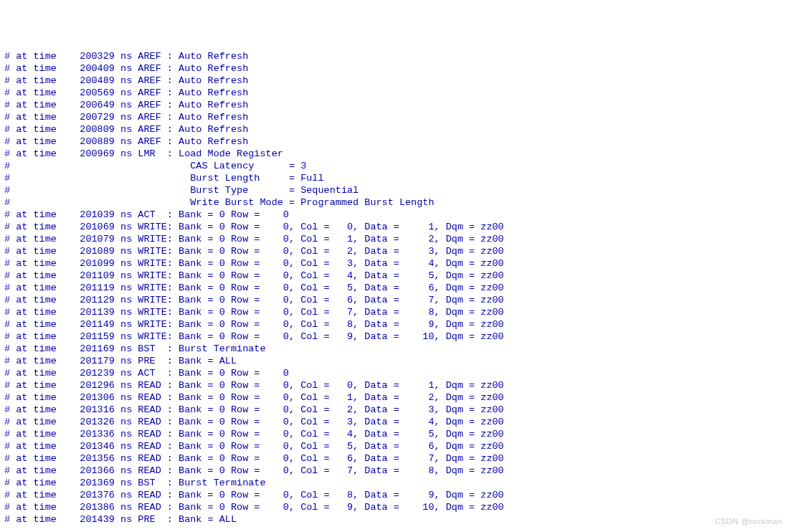 This screenshot has height=532, width=788. I want to click on log-line: # at time 201356 ns READ : Bank = 0 Row …, so click(394, 459).